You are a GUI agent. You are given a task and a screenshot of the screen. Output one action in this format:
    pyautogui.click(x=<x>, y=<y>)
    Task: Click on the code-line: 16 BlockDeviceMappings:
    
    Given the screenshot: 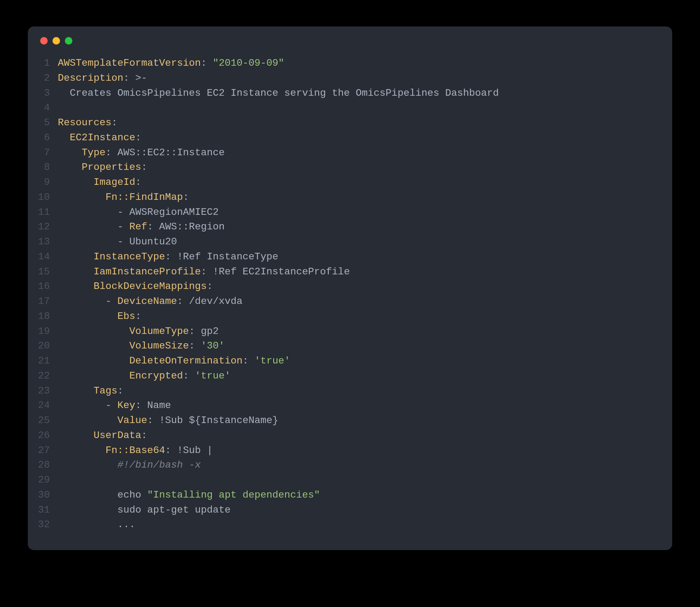 What is the action you would take?
    pyautogui.click(x=350, y=287)
    